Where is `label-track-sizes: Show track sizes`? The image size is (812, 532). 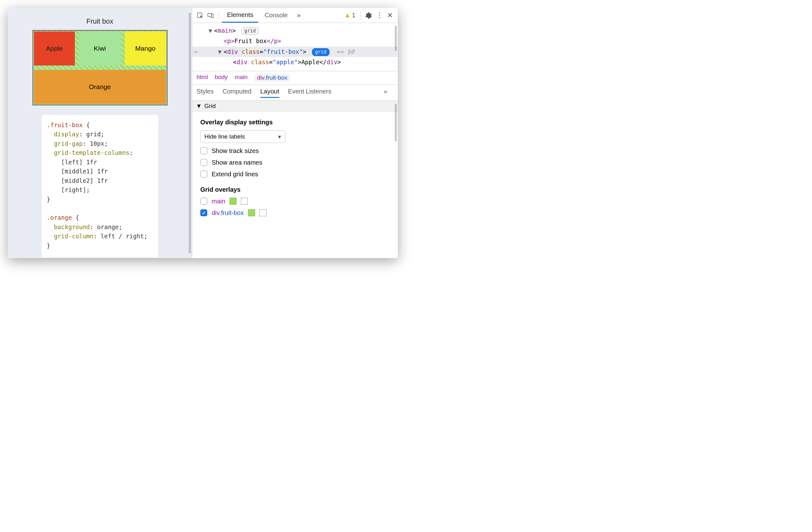
label-track-sizes: Show track sizes is located at coordinates (235, 151).